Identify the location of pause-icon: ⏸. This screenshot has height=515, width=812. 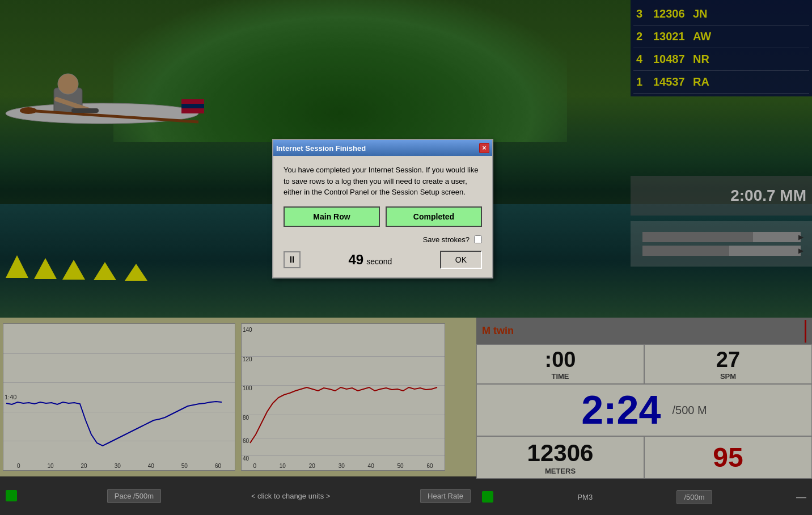
(292, 260).